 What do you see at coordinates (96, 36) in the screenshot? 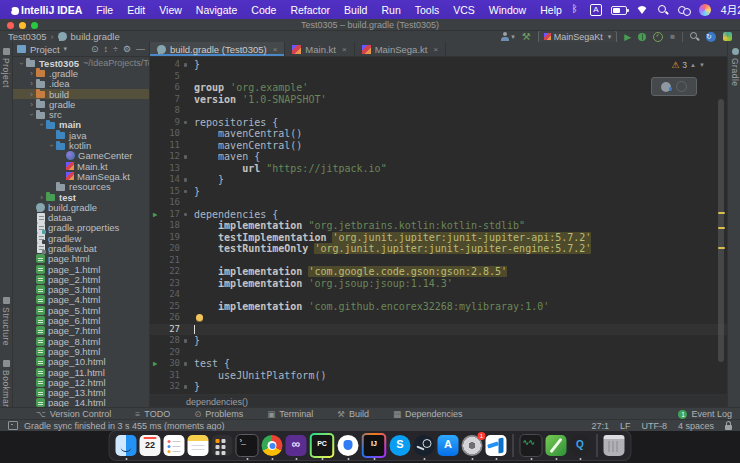
I see `breadcrumb-file: build.gradle` at bounding box center [96, 36].